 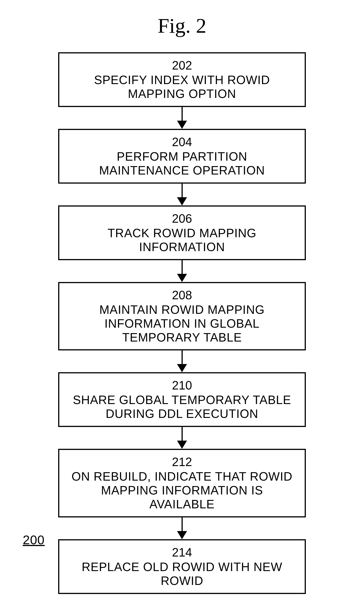 I want to click on flow-step-210: 210 SHARE GLOBAL TEMPORARY TABLE DURING …, so click(x=182, y=400).